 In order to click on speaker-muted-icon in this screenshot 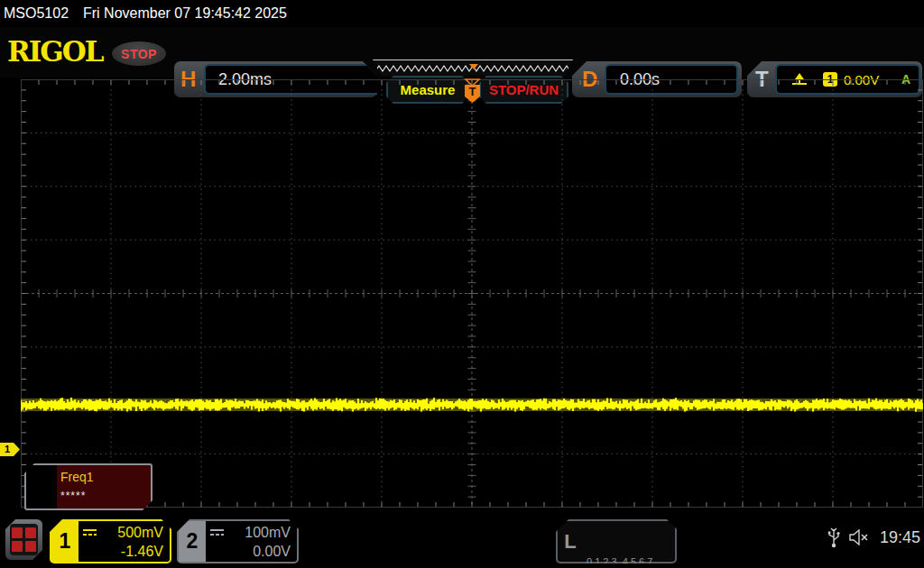, I will do `click(860, 537)`.